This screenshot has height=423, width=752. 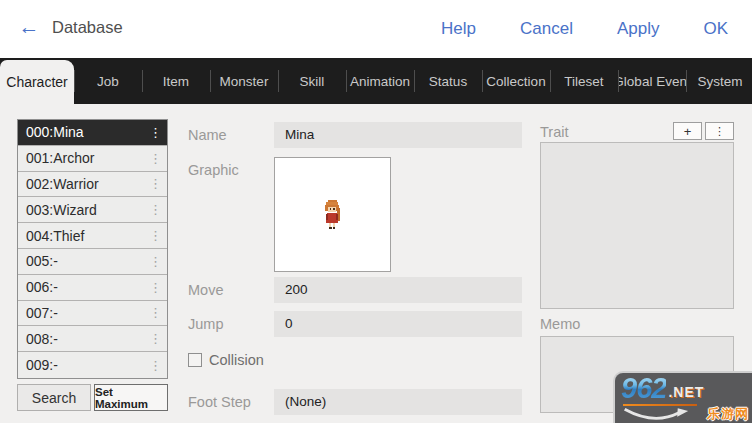 I want to click on tab-label: Job, so click(x=108, y=82).